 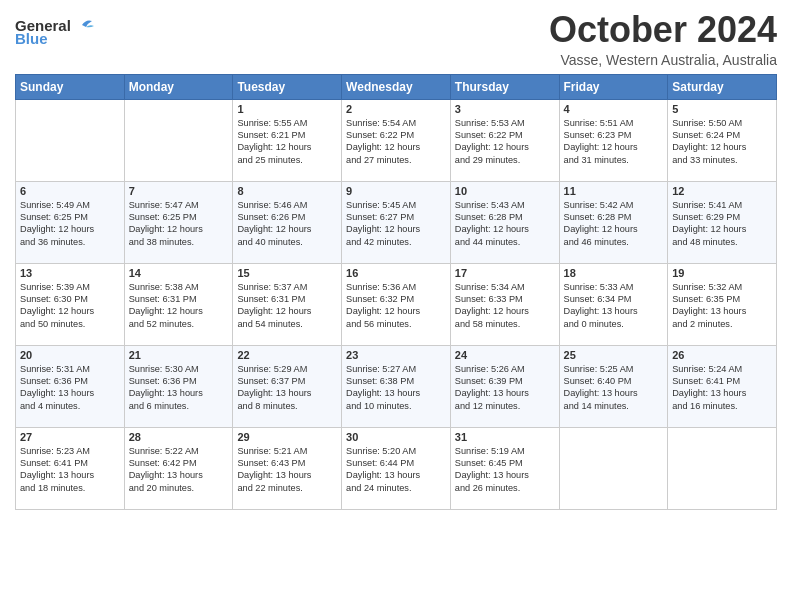 What do you see at coordinates (505, 191) in the screenshot?
I see `day-number: 10` at bounding box center [505, 191].